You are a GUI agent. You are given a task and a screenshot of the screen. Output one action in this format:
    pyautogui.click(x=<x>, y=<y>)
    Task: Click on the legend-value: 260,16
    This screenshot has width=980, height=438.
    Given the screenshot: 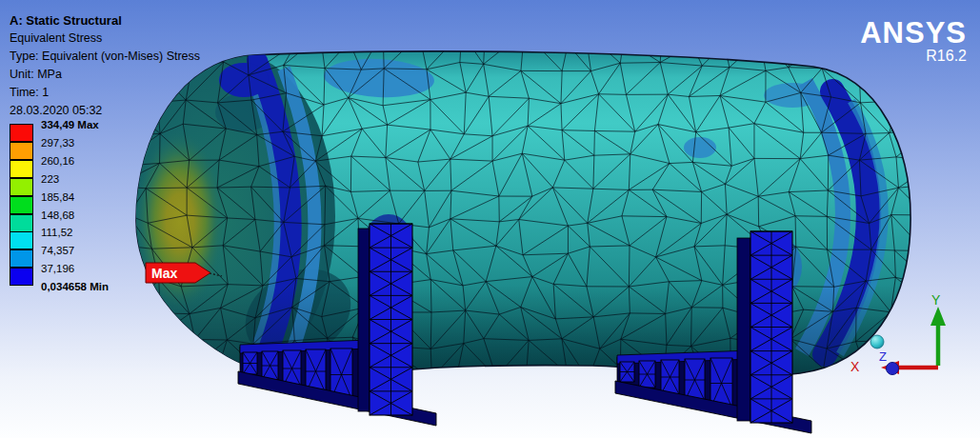 What is the action you would take?
    pyautogui.click(x=57, y=162)
    